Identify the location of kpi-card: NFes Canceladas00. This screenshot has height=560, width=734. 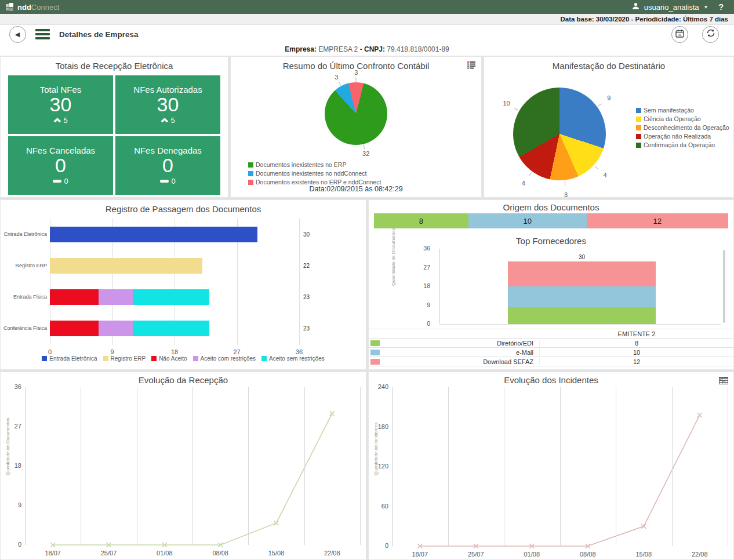
(60, 166).